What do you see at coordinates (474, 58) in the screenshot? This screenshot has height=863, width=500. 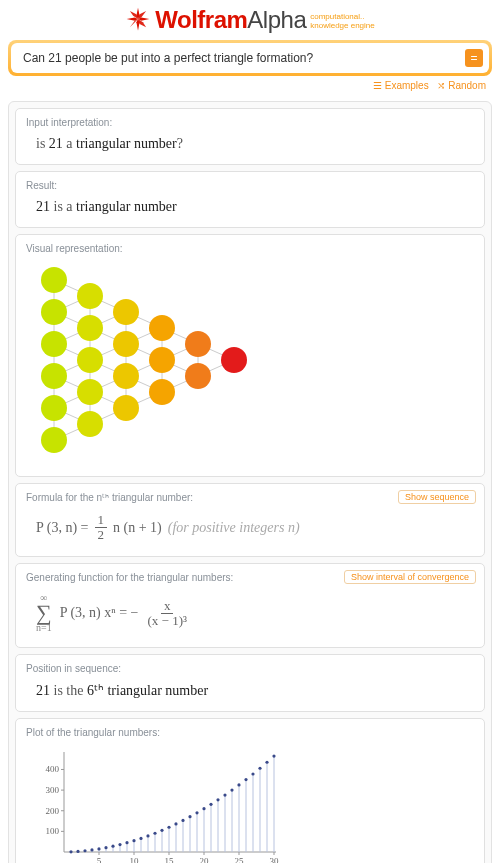 I see `compute-button: =` at bounding box center [474, 58].